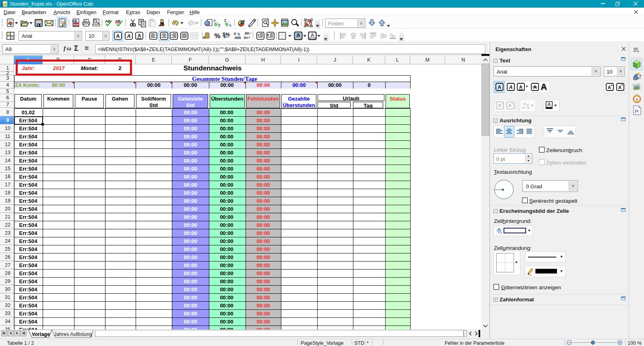 The height and width of the screenshot is (346, 644). Describe the element at coordinates (237, 38) in the screenshot. I see `svg-text: .000` at that location.